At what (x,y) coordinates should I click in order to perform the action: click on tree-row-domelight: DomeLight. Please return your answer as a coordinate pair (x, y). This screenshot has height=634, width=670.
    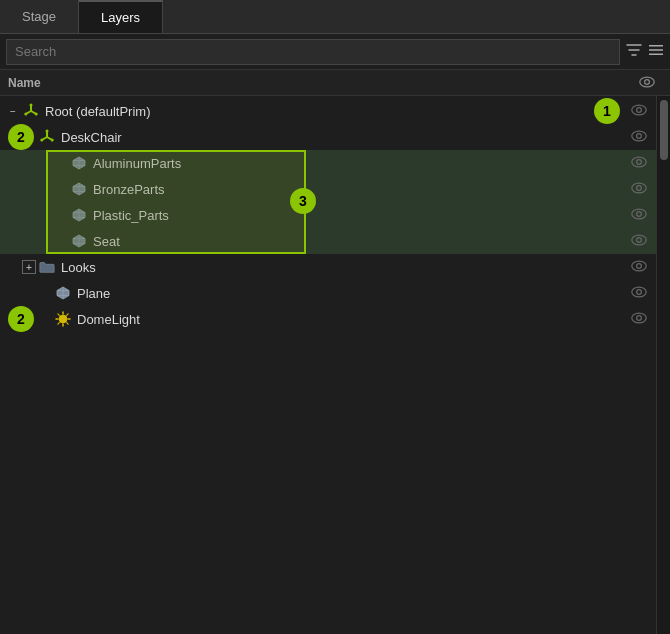
    Looking at the image, I should click on (328, 319).